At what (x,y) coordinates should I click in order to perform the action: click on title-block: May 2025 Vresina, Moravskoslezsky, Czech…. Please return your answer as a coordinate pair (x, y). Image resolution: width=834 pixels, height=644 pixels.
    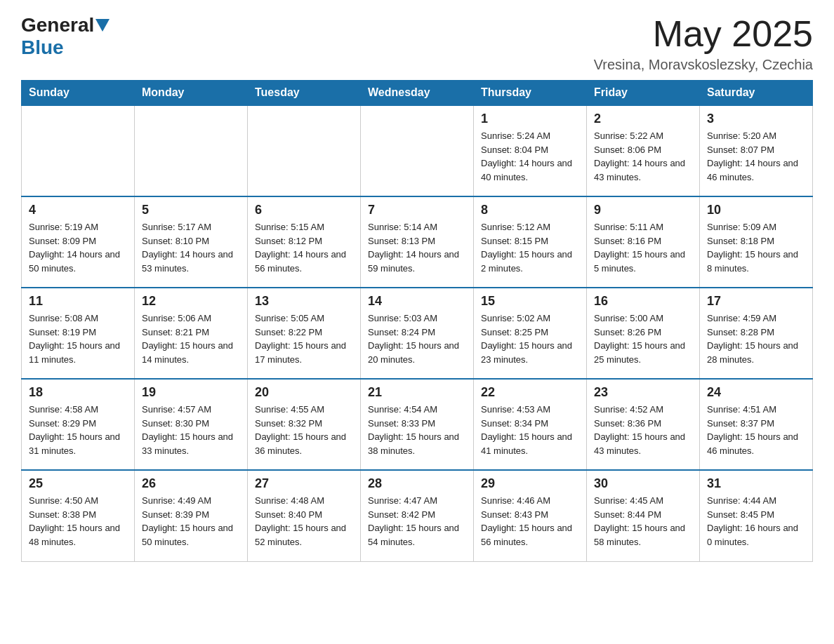
    Looking at the image, I should click on (703, 43).